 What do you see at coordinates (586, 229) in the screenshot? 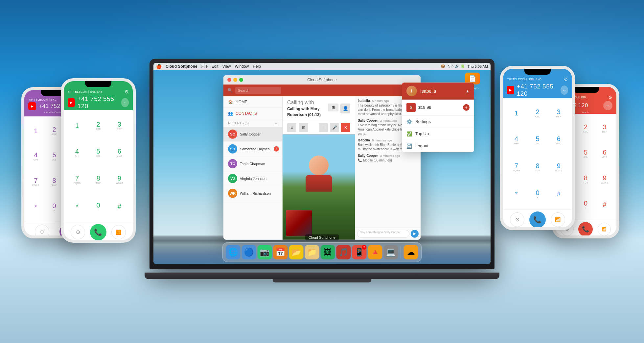
I see `call-btn-4: 📞` at bounding box center [586, 229].